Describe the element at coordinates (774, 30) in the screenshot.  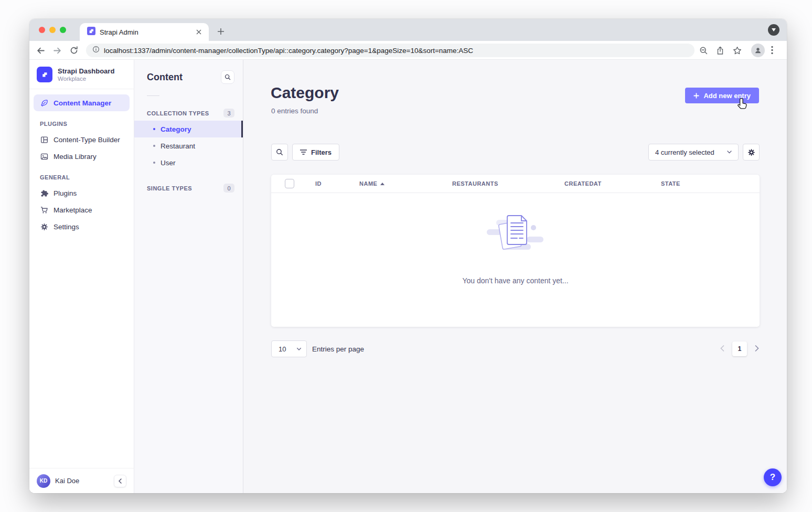
I see `screen-record-indicator-icon` at that location.